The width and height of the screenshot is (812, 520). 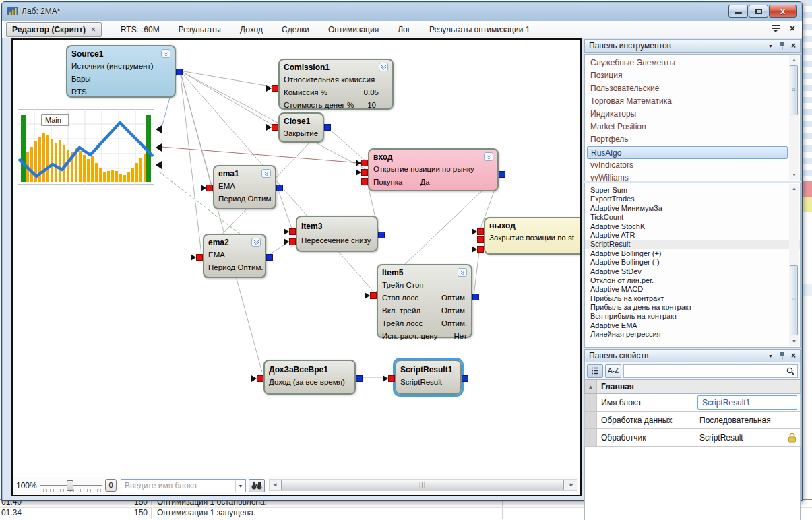 What do you see at coordinates (70, 486) in the screenshot?
I see `slider-thumb` at bounding box center [70, 486].